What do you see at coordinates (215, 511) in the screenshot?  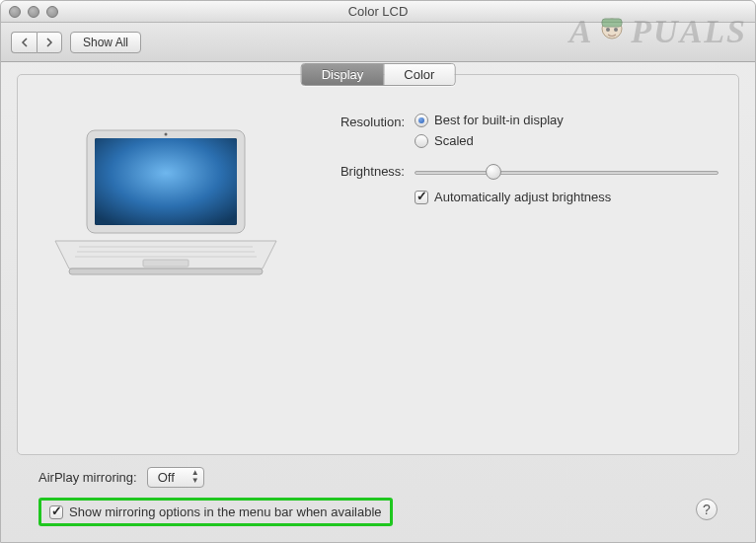 I see `mirroring-highlight: Show mirroring options in the menu bar w…` at bounding box center [215, 511].